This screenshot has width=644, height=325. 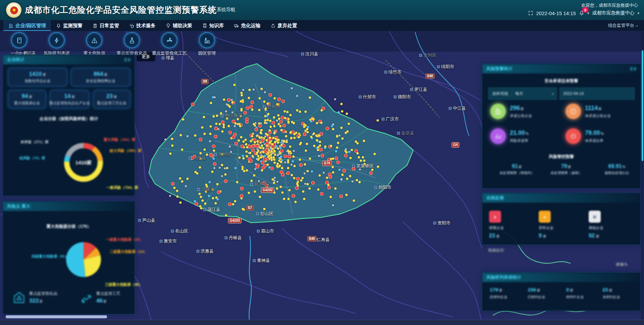 What do you see at coordinates (523, 94) in the screenshot?
I see `period-select: 选择周期 每天 ▾` at bounding box center [523, 94].